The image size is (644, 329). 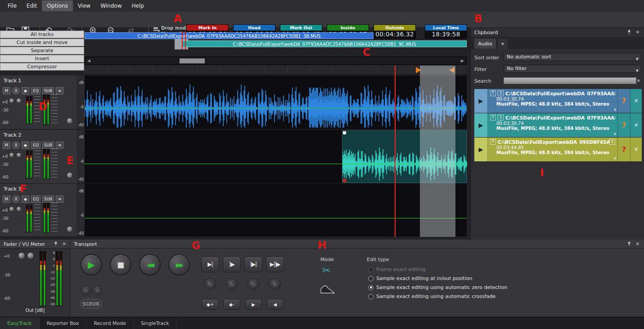 What do you see at coordinates (345, 181) in the screenshot?
I see `selection-handle-bottom` at bounding box center [345, 181].